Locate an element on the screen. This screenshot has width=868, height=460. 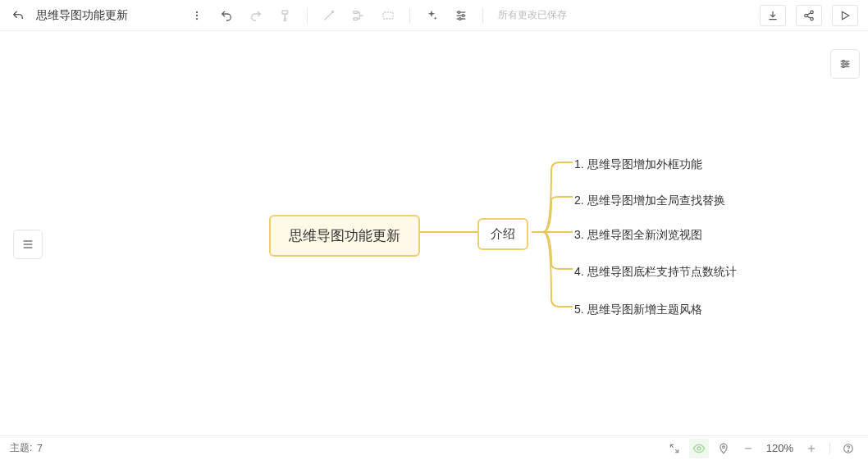
mindmap-leaf-node: 3. 思维导图全新浏览视图 is located at coordinates (638, 235).